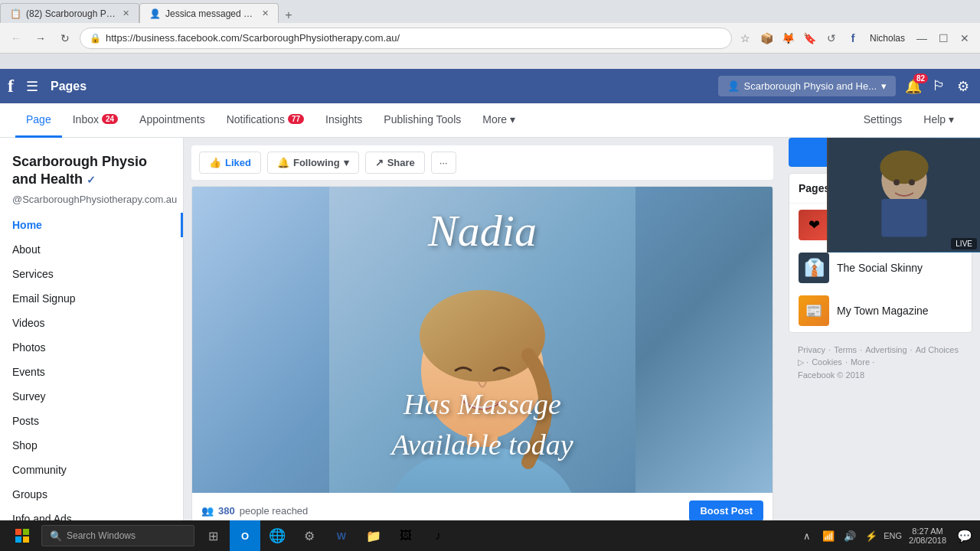  What do you see at coordinates (807, 536) in the screenshot?
I see `systray-chevron: ∧` at bounding box center [807, 536].